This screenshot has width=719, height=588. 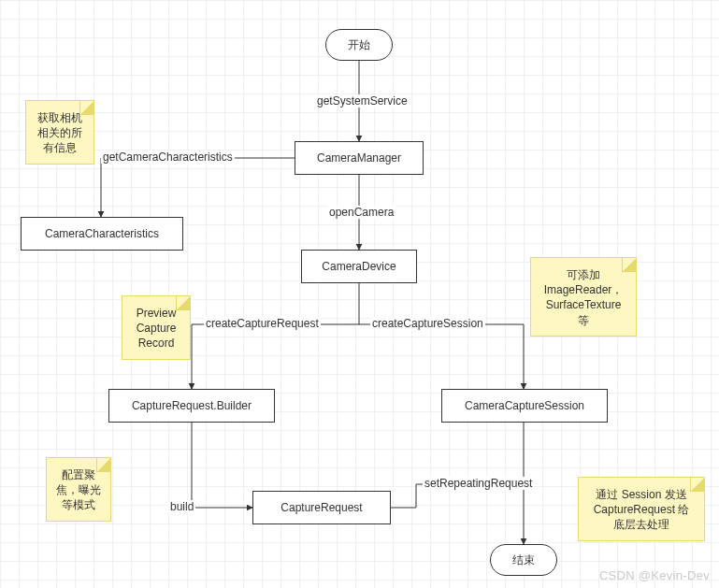 I want to click on edge-get-system-service: getSystemService, so click(x=363, y=101).